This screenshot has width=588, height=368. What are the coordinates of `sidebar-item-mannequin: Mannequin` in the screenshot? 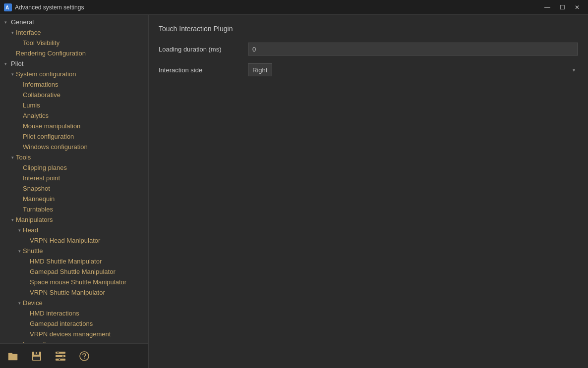 It's located at (74, 199).